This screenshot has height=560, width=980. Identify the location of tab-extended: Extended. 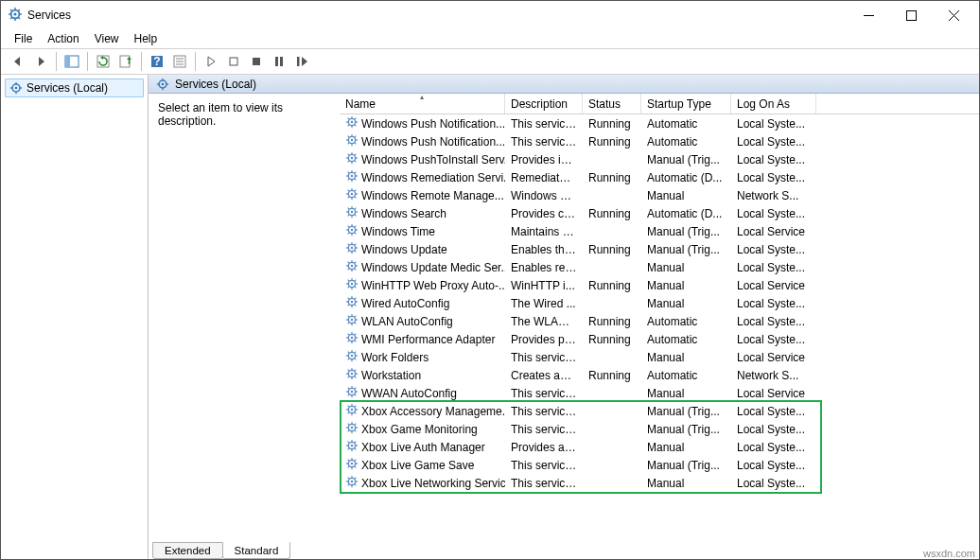
(187, 551).